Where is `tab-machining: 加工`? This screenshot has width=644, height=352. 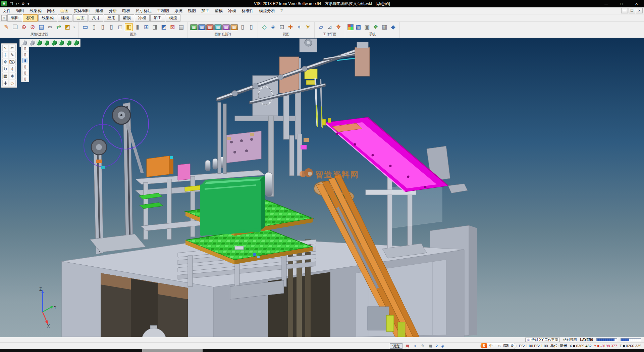 tab-machining: 加工 is located at coordinates (158, 18).